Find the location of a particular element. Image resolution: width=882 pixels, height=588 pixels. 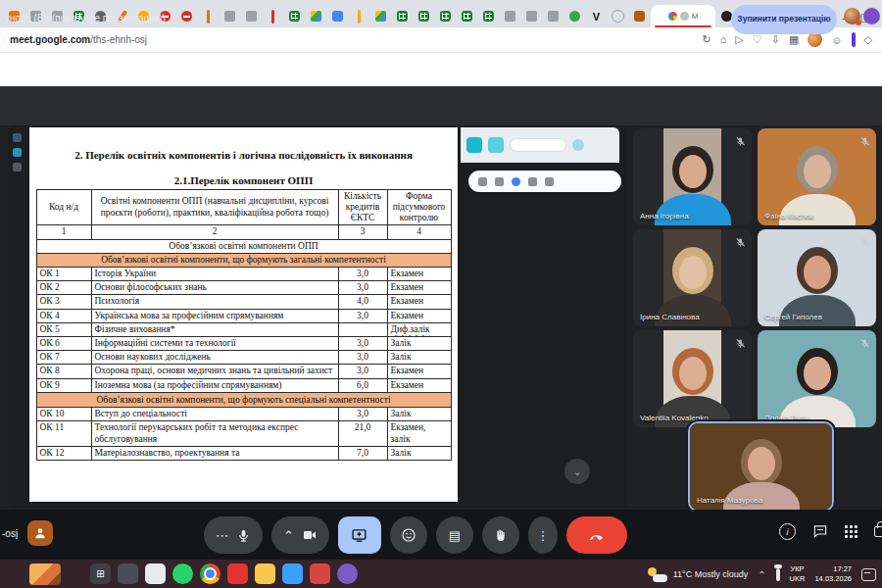

table-cell: Матеріалознавство, проектування та is located at coordinates (215, 453).